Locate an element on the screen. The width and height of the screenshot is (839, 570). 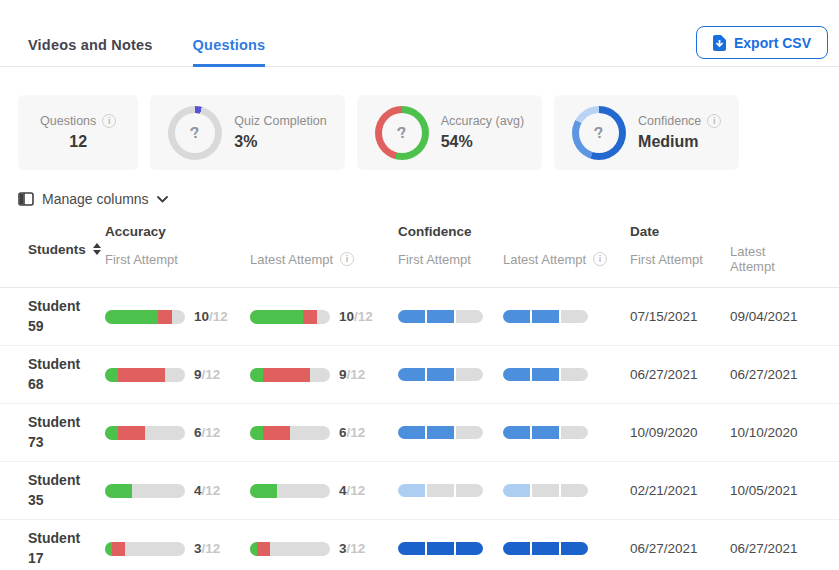
table-row: Student 5910/1210/1207/15/202109/04/2021 is located at coordinates (420, 317).